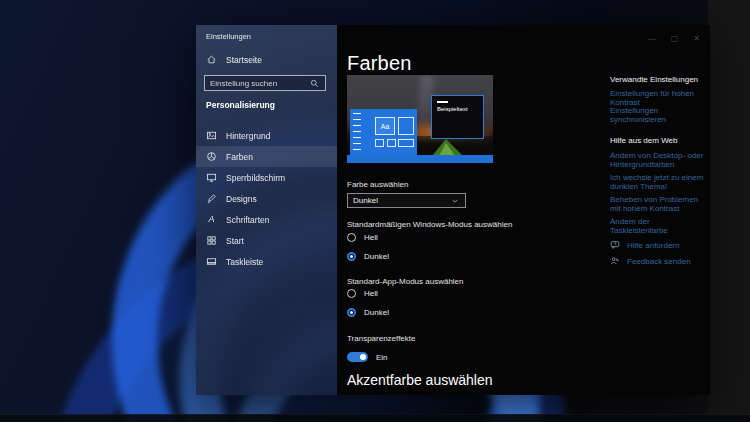 This screenshot has height=422, width=750. I want to click on app-mode-option-hell: Hell, so click(362, 294).